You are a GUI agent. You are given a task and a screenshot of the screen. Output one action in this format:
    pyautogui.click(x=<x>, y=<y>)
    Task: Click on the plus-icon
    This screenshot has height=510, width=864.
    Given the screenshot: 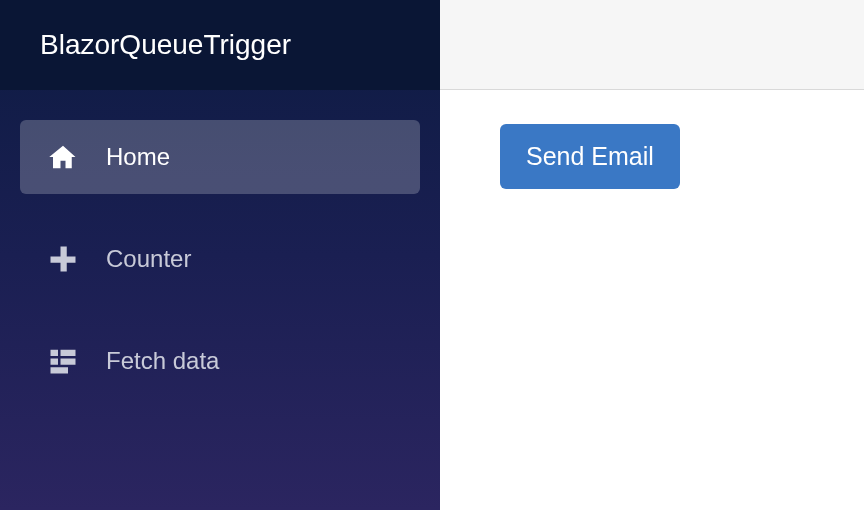 What is the action you would take?
    pyautogui.click(x=63, y=259)
    